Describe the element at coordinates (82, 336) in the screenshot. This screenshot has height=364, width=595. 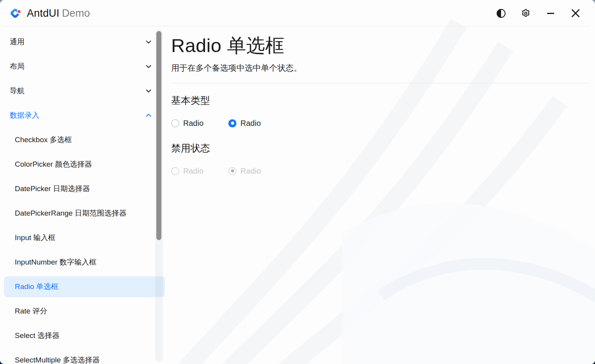
I see `sidebar-item: Select 选择器` at that location.